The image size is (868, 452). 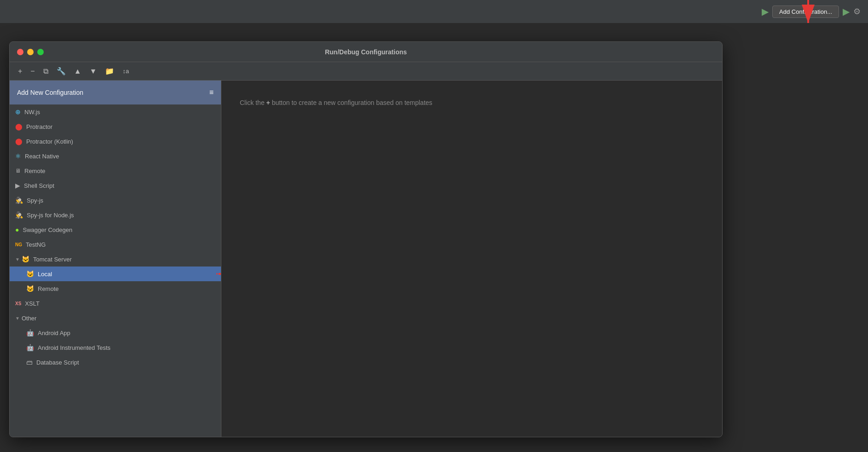 What do you see at coordinates (26, 259) in the screenshot?
I see `tomcat-icon: 🐱` at bounding box center [26, 259].